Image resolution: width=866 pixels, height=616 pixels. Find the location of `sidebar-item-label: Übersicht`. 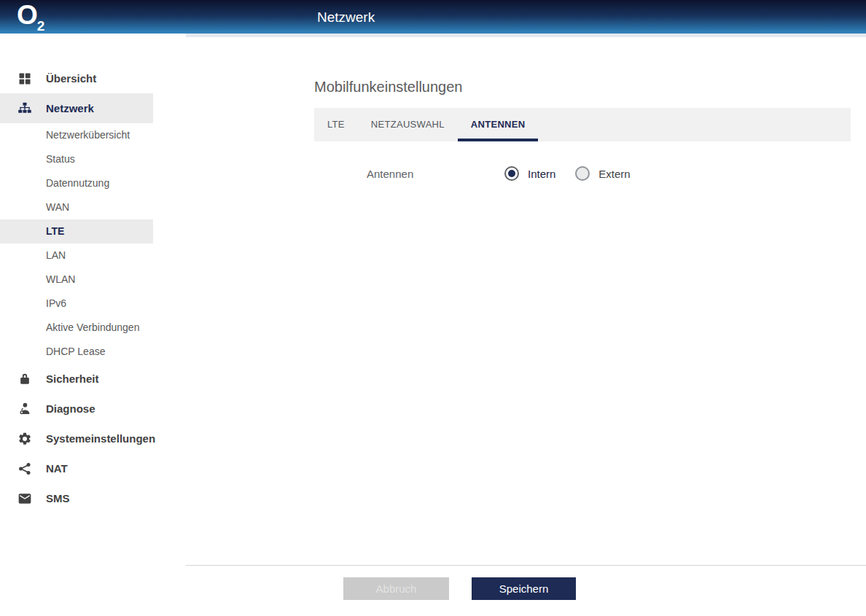

sidebar-item-label: Übersicht is located at coordinates (71, 79).